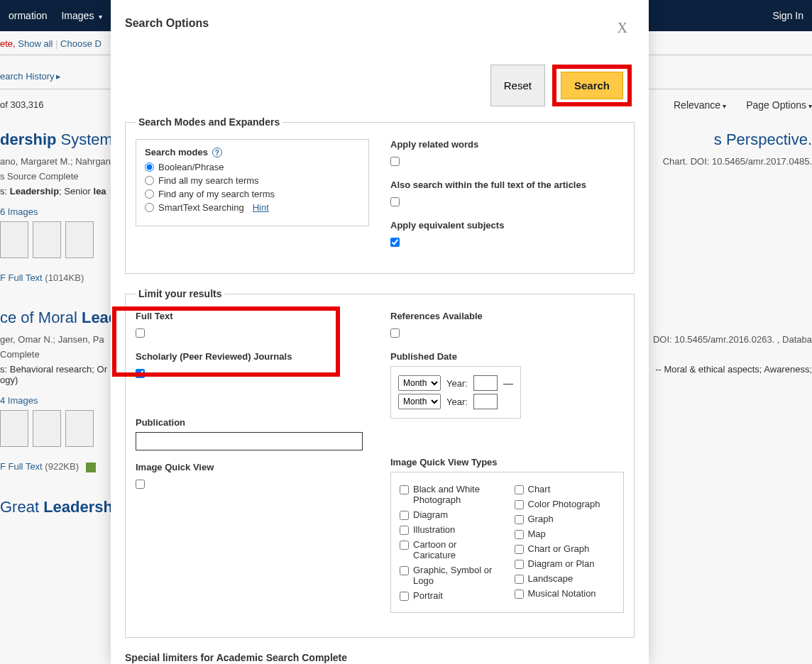 The image size is (812, 664). I want to click on result-subjects: s: Behavioral research; Or ogy), so click(54, 375).